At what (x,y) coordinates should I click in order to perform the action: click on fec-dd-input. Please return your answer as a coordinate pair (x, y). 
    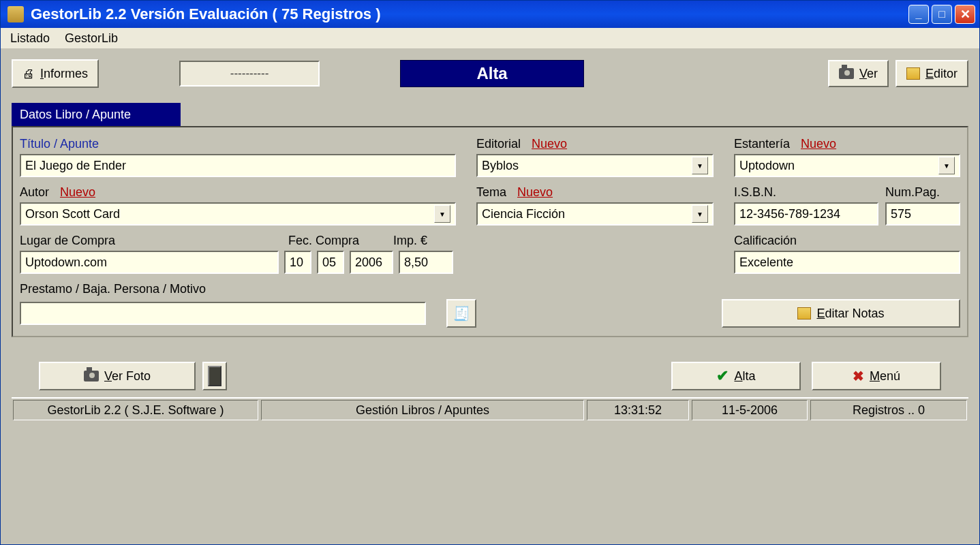
    Looking at the image, I should click on (298, 262).